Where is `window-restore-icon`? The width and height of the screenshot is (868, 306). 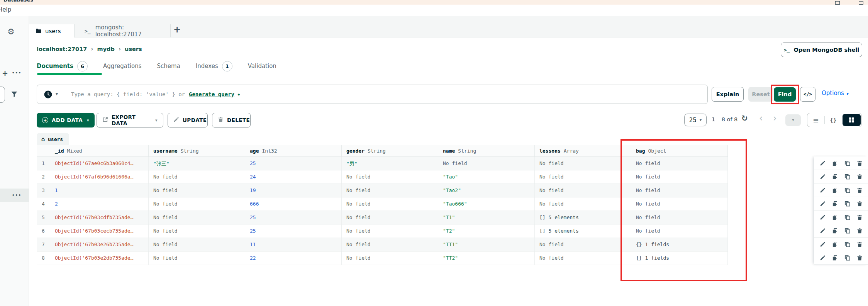 window-restore-icon is located at coordinates (837, 3).